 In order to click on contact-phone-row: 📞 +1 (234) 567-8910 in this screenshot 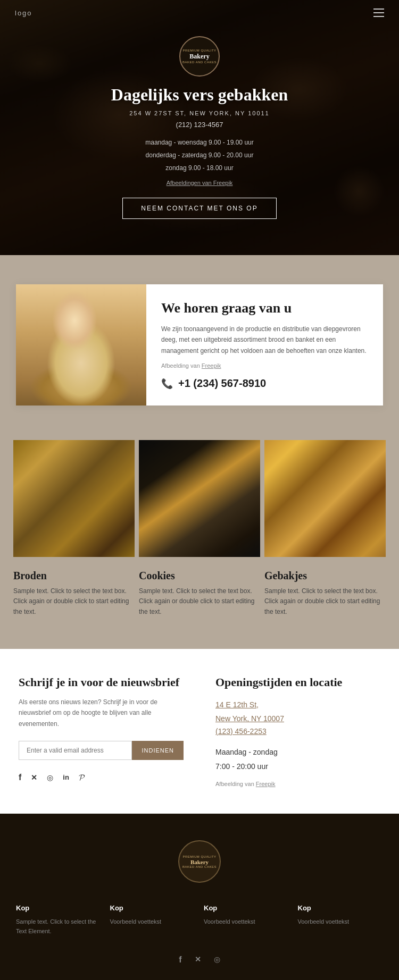, I will do `click(265, 384)`.